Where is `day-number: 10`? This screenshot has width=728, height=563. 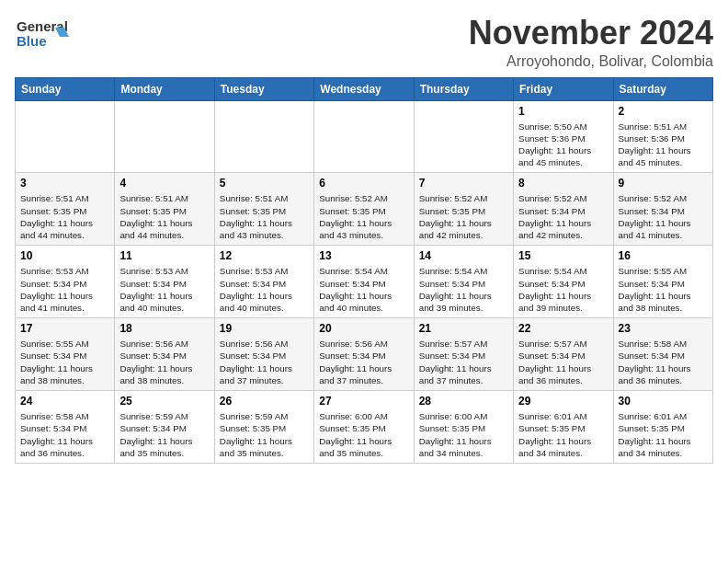
day-number: 10 is located at coordinates (64, 256).